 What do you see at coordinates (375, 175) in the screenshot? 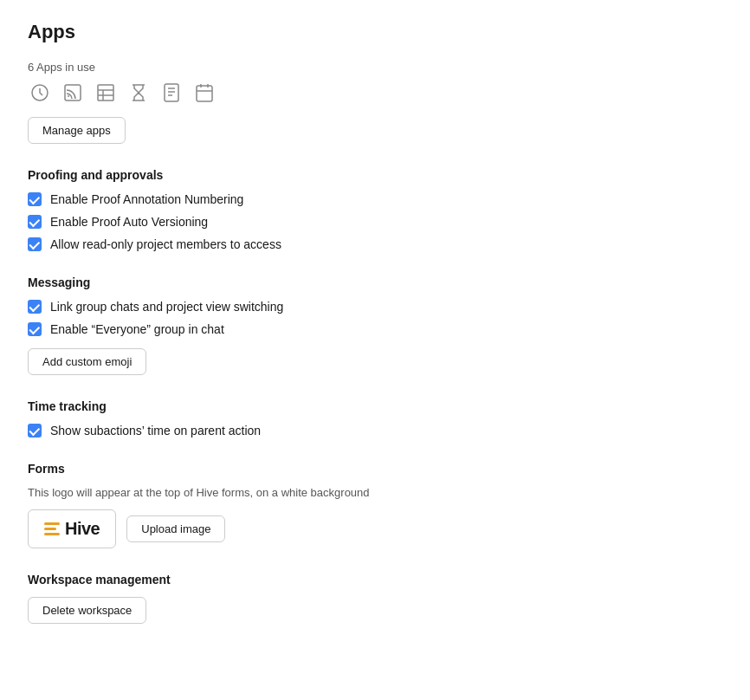
I see `proofing-heading: Proofing and approvals` at bounding box center [375, 175].